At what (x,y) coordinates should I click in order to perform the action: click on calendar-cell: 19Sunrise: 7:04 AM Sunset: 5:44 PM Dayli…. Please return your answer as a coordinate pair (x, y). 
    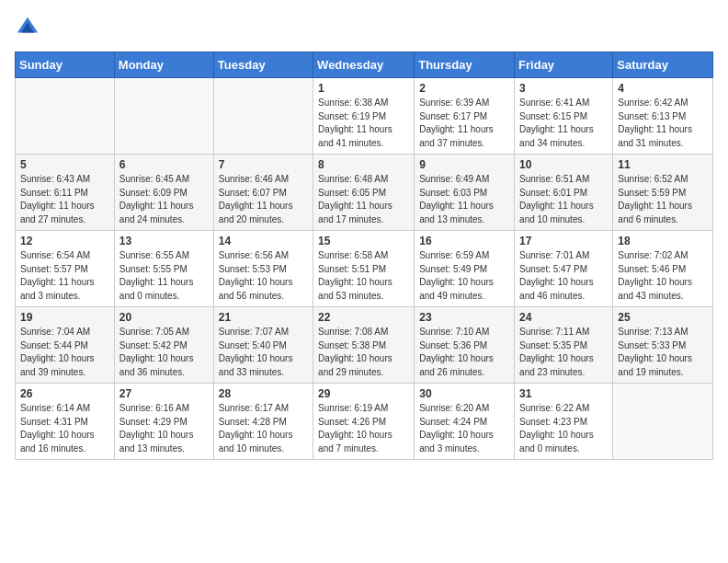
    Looking at the image, I should click on (65, 346).